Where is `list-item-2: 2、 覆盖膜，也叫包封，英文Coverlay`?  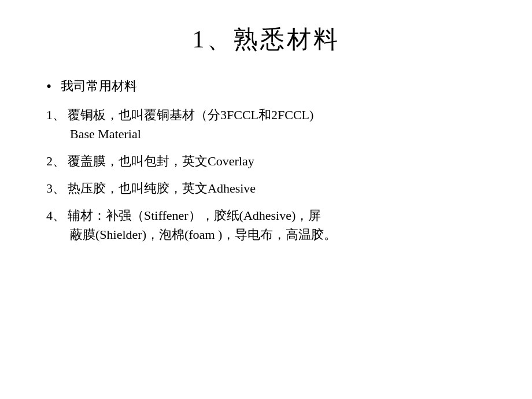 list-item-2: 2、 覆盖膜，也叫包封，英文Coverlay is located at coordinates (272, 161).